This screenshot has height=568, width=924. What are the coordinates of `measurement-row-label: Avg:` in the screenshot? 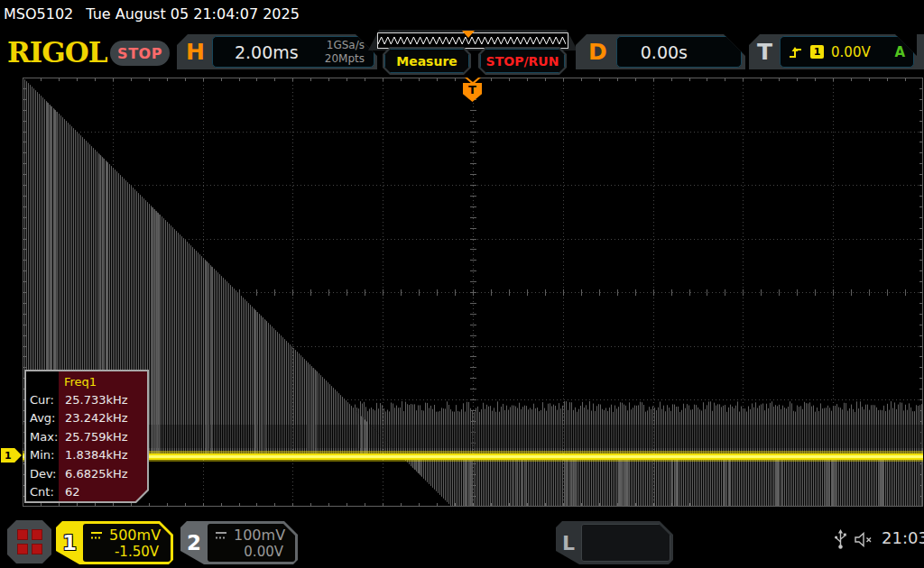 It's located at (42, 418).